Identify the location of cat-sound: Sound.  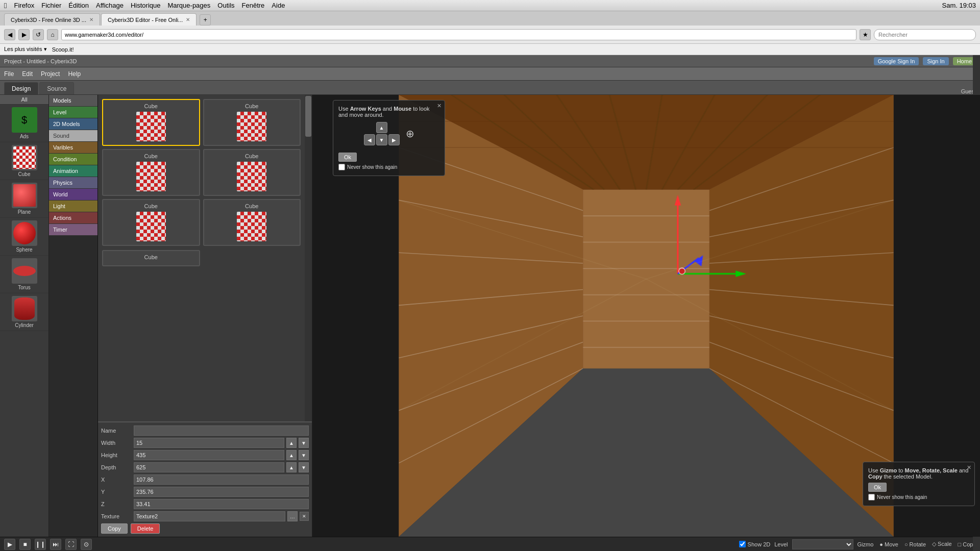
(74, 136).